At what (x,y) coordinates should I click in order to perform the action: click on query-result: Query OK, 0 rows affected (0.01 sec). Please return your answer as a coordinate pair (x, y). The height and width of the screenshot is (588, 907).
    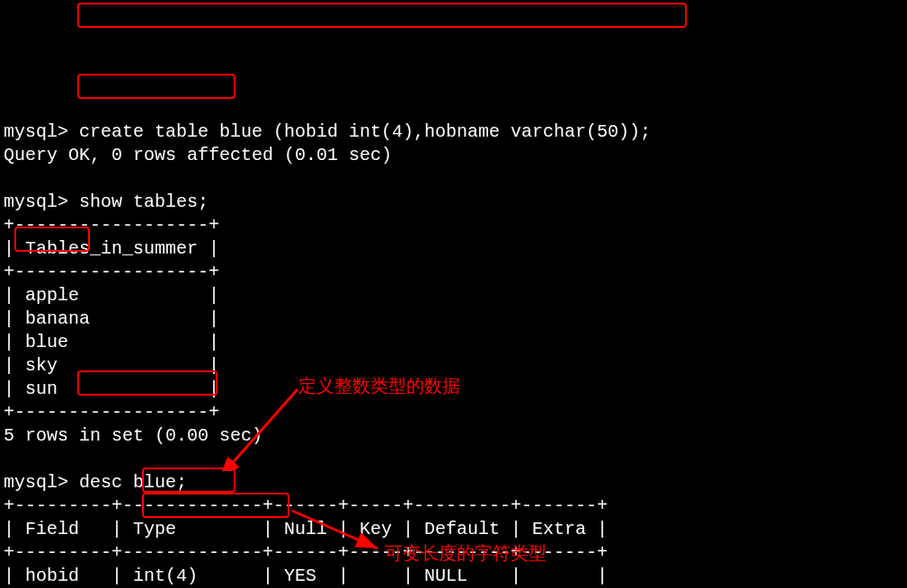
    Looking at the image, I should click on (198, 155).